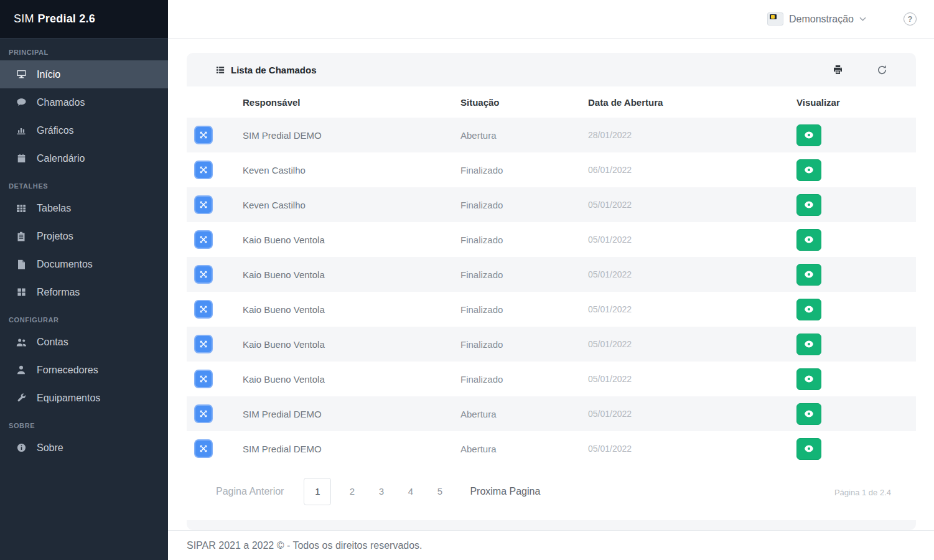  What do you see at coordinates (352, 240) in the screenshot?
I see `responsavel-cell: Kaio Bueno Ventola` at bounding box center [352, 240].